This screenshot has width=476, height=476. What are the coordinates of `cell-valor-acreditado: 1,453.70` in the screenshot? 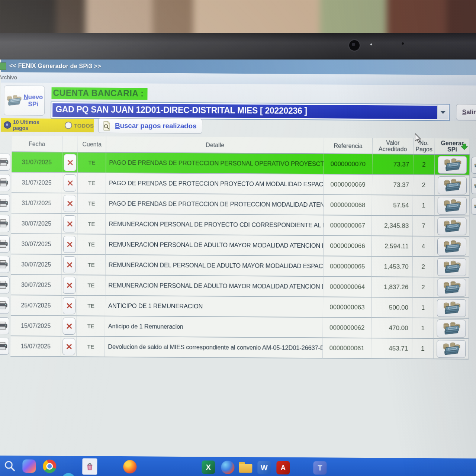 It's located at (392, 267).